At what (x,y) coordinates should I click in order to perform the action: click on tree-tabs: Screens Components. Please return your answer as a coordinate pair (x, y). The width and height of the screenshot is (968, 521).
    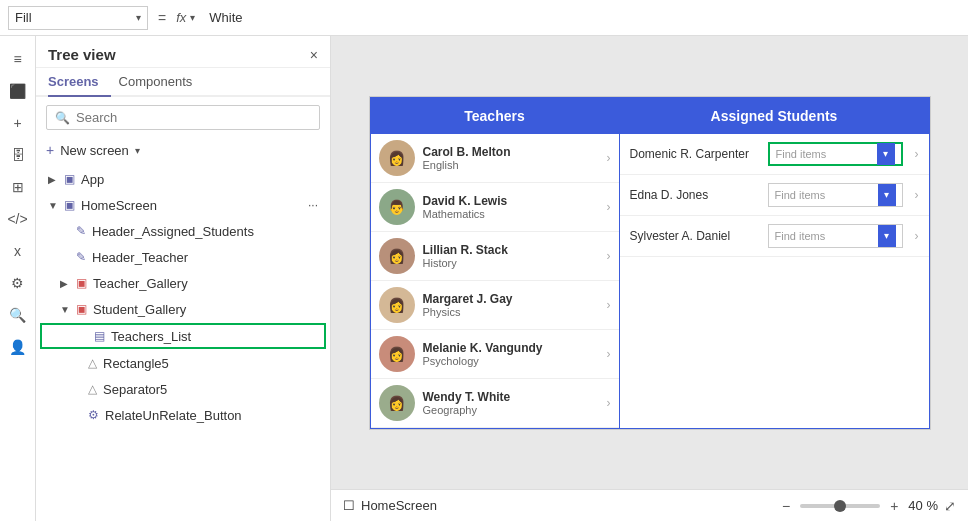
    Looking at the image, I should click on (183, 82).